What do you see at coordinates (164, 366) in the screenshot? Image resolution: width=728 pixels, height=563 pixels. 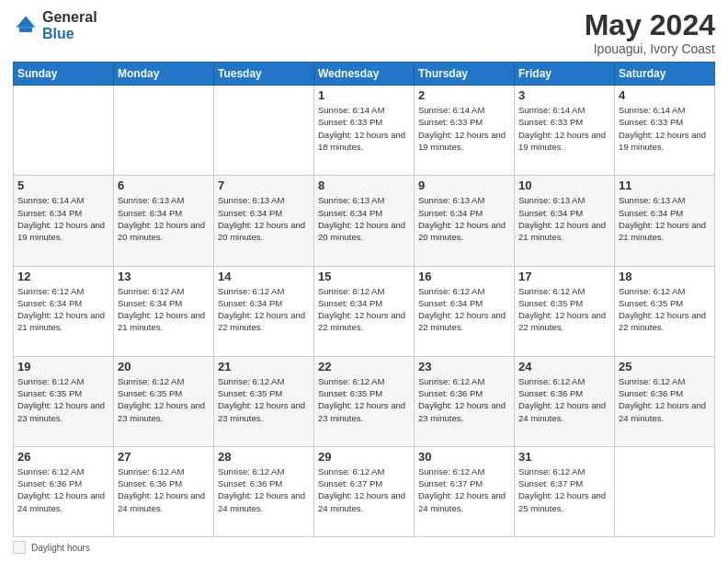 I see `day-number: 20` at bounding box center [164, 366].